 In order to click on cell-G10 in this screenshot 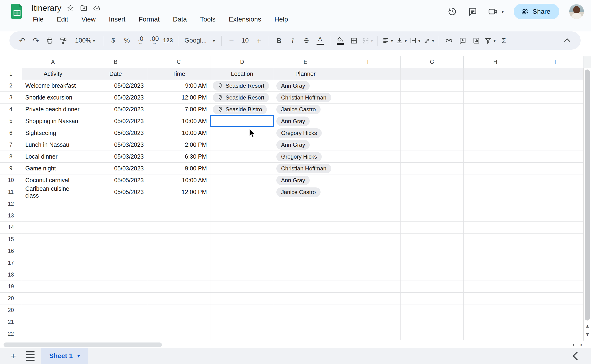, I will do `click(432, 181)`.